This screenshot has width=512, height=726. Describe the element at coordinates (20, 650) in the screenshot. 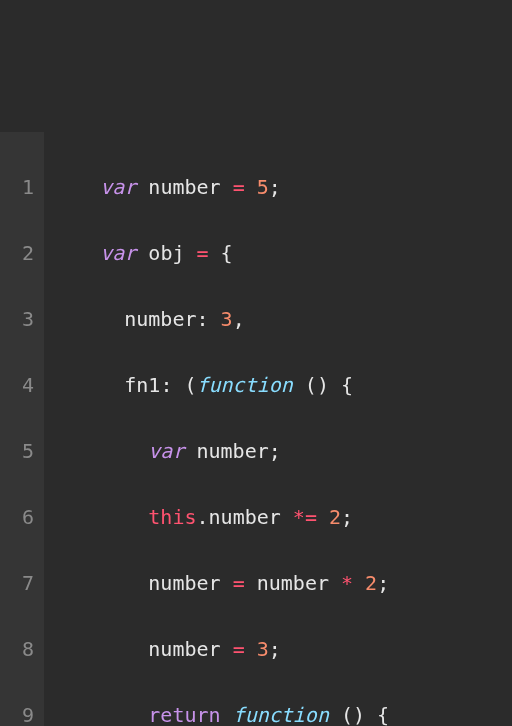

I see `line-number: 8` at that location.